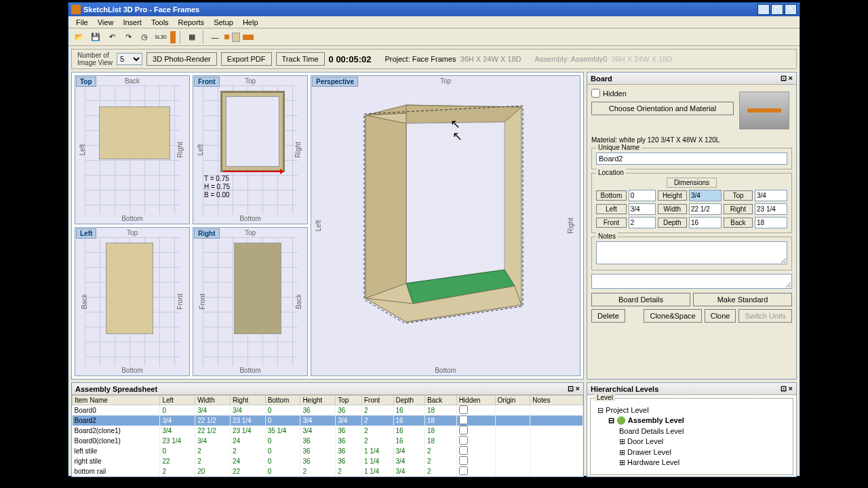 Image resolution: width=868 pixels, height=488 pixels. I want to click on close-button: ×, so click(791, 9).